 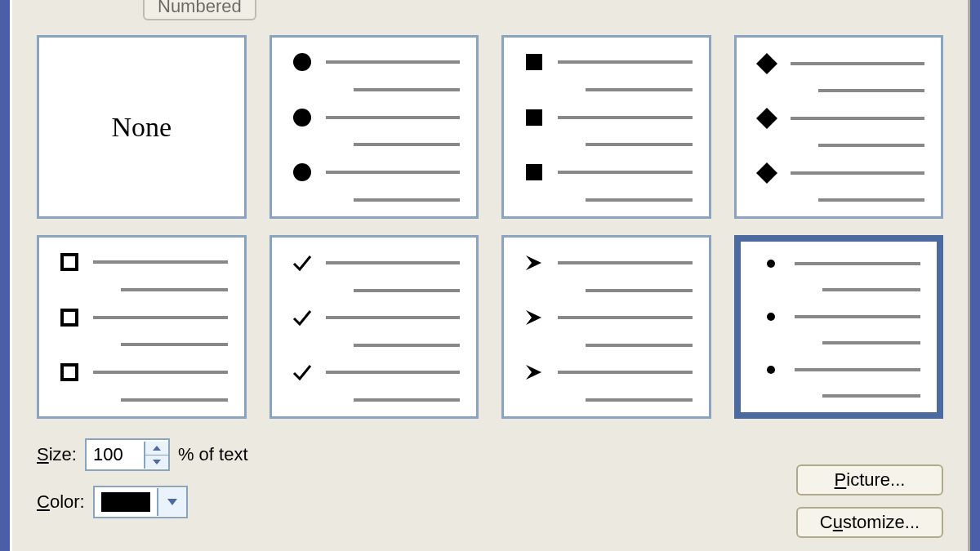 I want to click on dropdown-button, so click(x=172, y=502).